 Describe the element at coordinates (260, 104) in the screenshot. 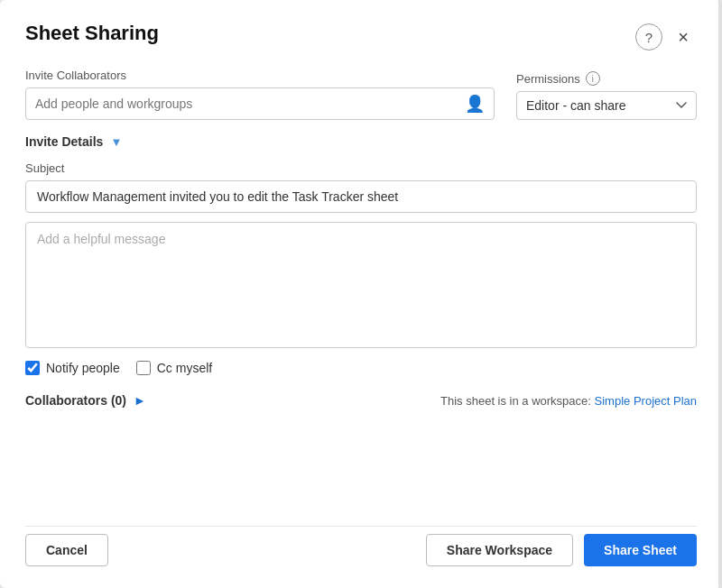

I see `invite-input-wrap: 👤` at that location.